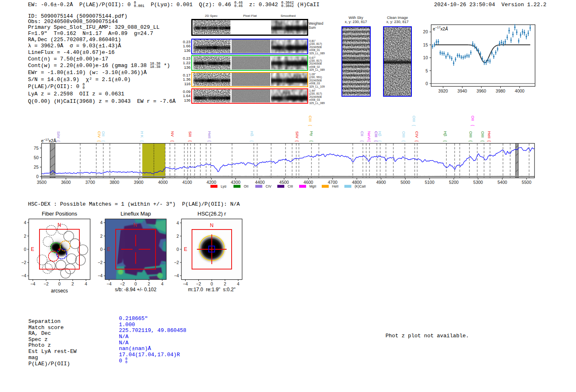 The height and width of the screenshot is (392, 576). Describe the element at coordinates (91, 182) in the screenshot. I see `svg-text: 3700` at that location.